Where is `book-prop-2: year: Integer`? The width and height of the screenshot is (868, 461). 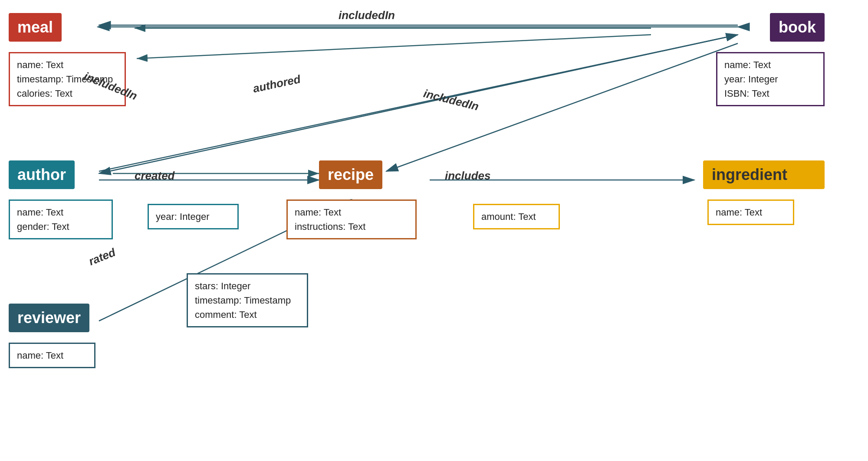 book-prop-2: year: Integer is located at coordinates (770, 79).